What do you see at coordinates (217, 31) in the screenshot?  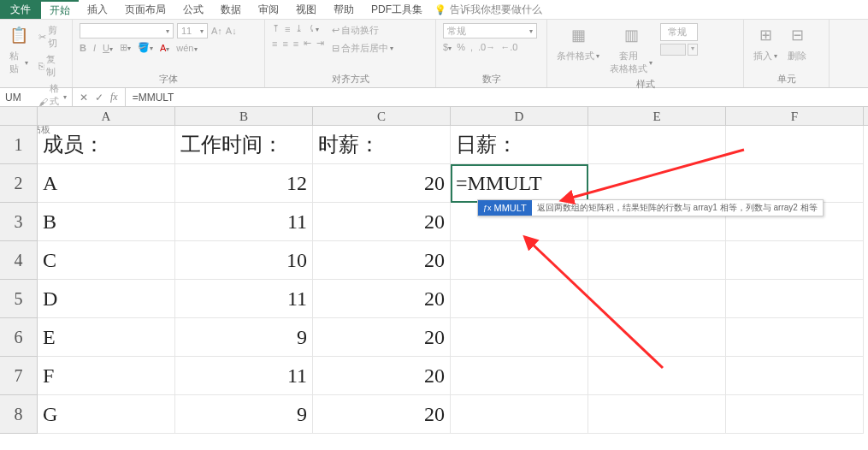 I see `increase-font-icon: A↑` at bounding box center [217, 31].